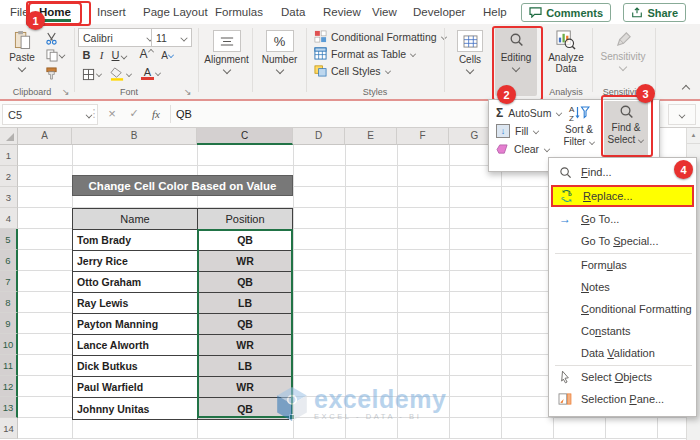 Image resolution: width=700 pixels, height=440 pixels. What do you see at coordinates (342, 12) in the screenshot?
I see `tab-review: Review` at bounding box center [342, 12].